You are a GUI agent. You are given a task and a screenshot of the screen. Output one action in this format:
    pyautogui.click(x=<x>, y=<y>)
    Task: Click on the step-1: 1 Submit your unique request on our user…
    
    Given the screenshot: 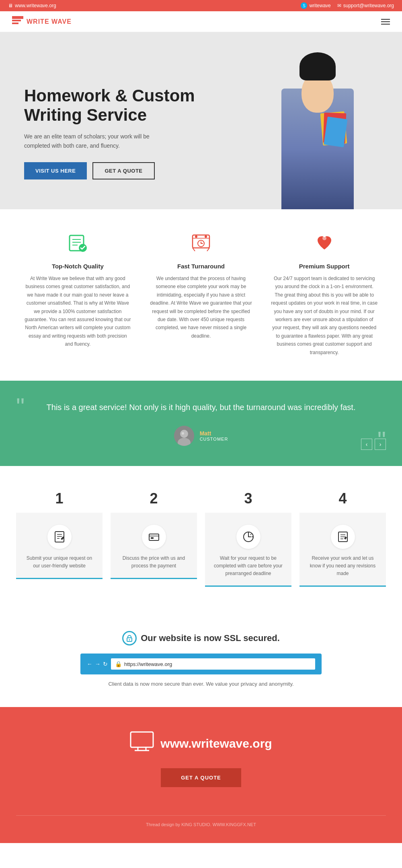 What is the action you would take?
    pyautogui.click(x=59, y=538)
    